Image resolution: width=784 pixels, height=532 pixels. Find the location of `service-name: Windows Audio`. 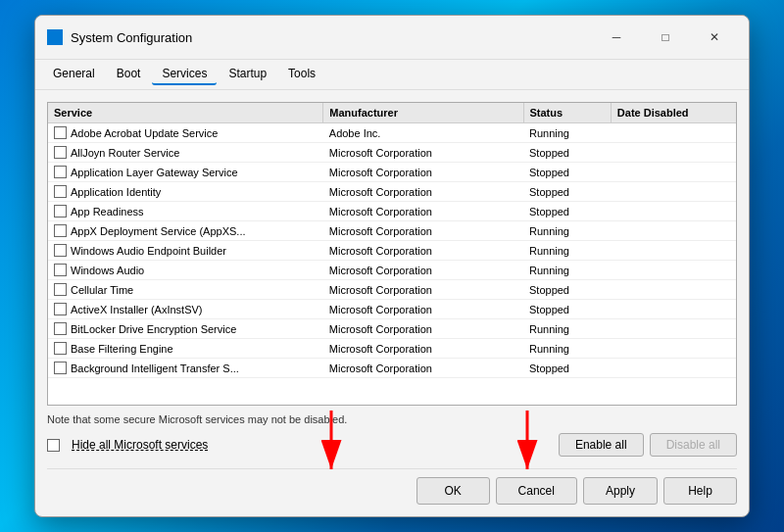

service-name: Windows Audio is located at coordinates (108, 270).